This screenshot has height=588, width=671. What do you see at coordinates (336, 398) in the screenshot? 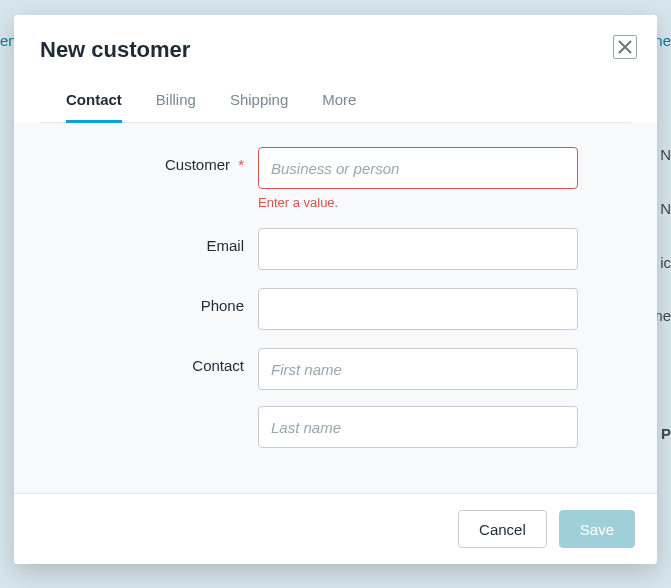
I see `row-contact: Contact` at bounding box center [336, 398].